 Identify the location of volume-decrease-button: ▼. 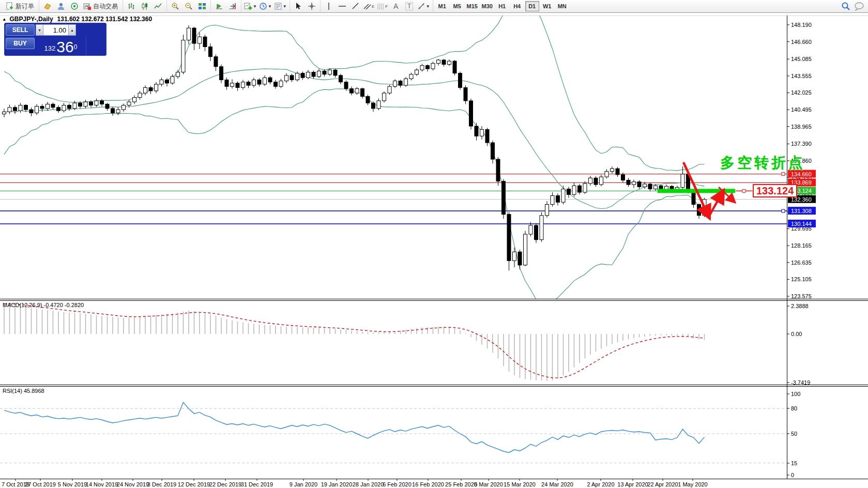
(39, 30).